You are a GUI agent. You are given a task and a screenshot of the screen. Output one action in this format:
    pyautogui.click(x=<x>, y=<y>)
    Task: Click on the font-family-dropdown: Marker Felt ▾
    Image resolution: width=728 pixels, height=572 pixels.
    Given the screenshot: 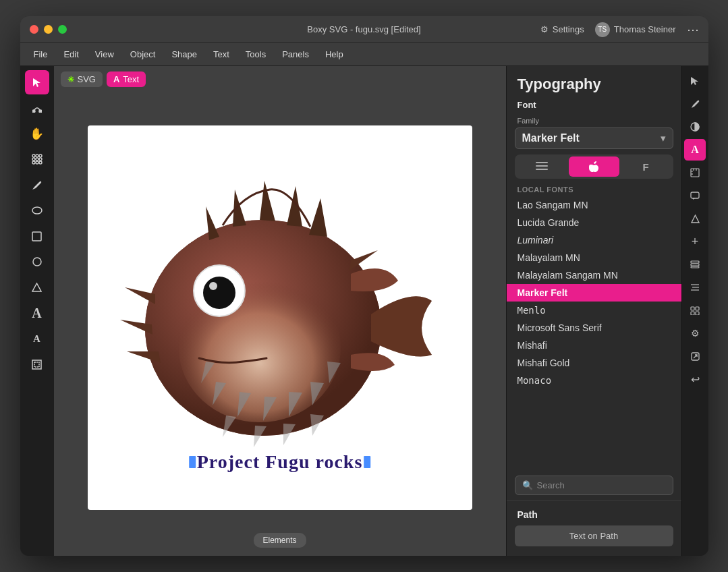 What is the action you would take?
    pyautogui.click(x=594, y=138)
    